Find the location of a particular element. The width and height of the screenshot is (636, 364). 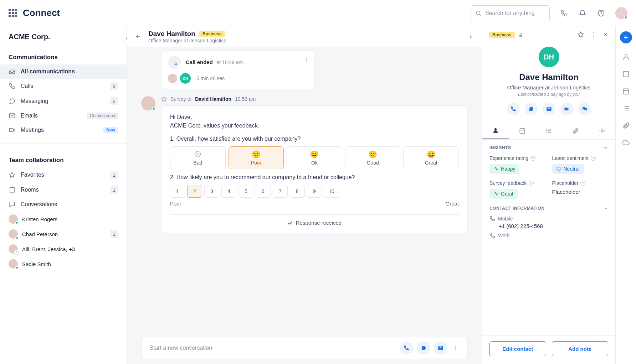

nps-option: 2 is located at coordinates (195, 191).